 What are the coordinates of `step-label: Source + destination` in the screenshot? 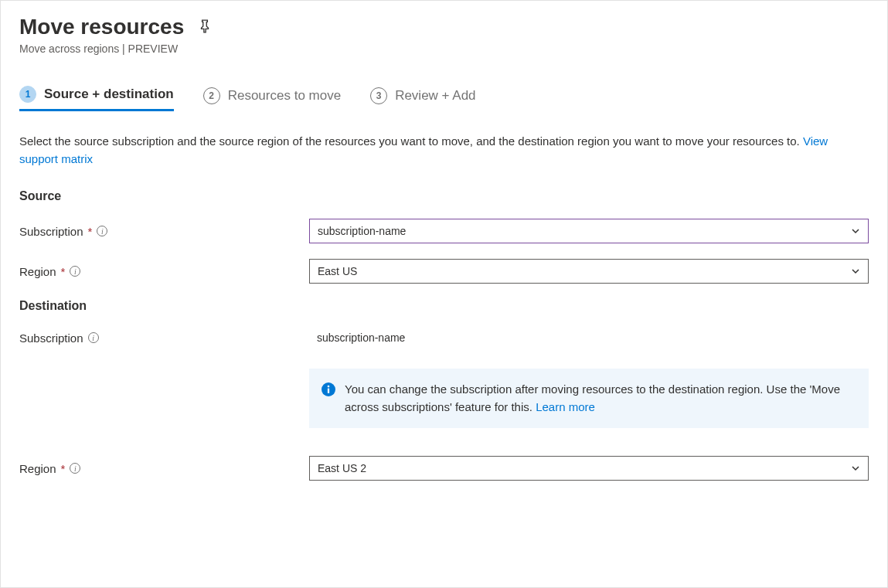 It's located at (109, 94).